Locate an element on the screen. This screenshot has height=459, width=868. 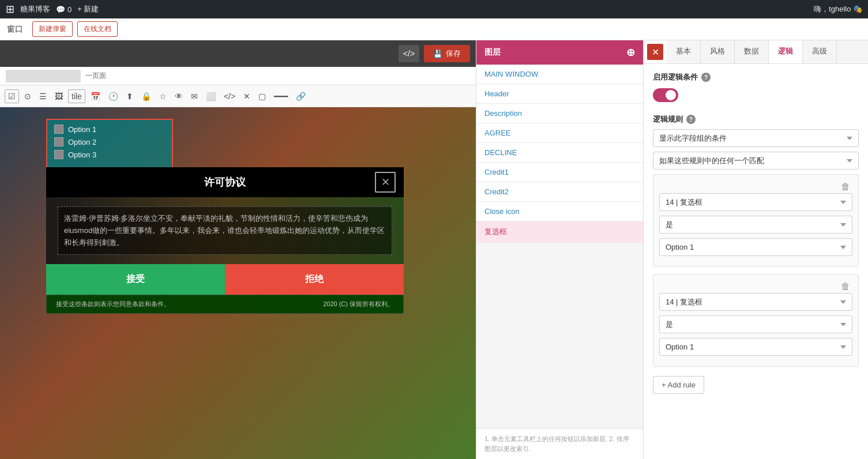
rule2-field3-select: Option 1 is located at coordinates (756, 347).